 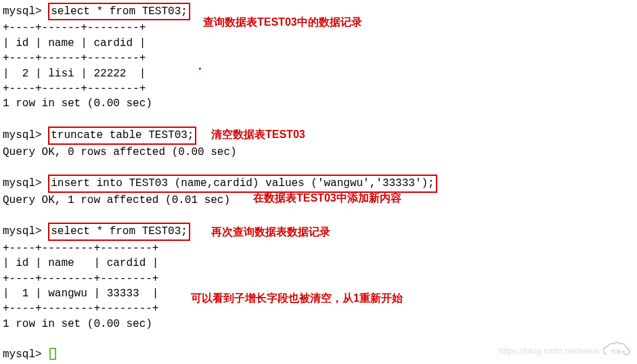 What do you see at coordinates (119, 231) in the screenshot?
I see `boxed-cmd-4: select * from TEST03;` at bounding box center [119, 231].